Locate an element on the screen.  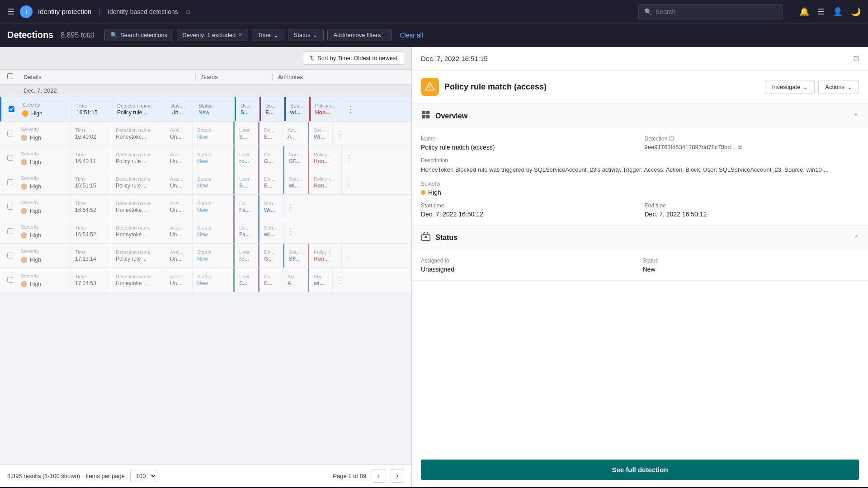
theme-icon: 🌙 is located at coordinates (856, 12).